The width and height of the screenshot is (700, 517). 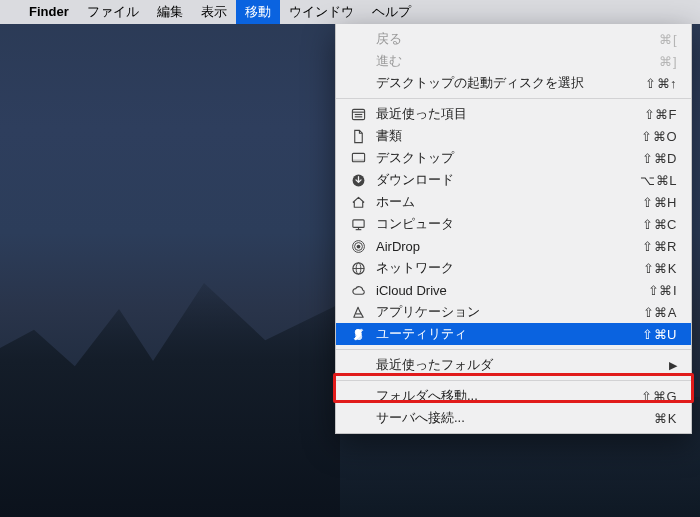 I want to click on menu-item-shortcut: ⇧⌘A, so click(x=660, y=312).